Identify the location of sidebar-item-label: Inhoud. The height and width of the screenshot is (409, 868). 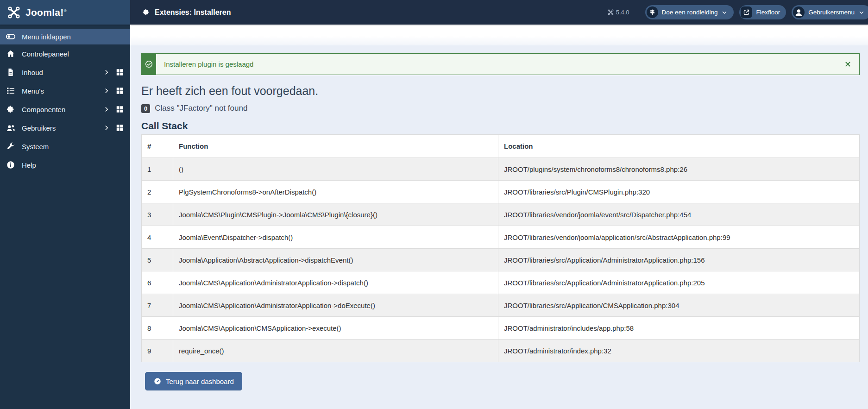
(32, 72).